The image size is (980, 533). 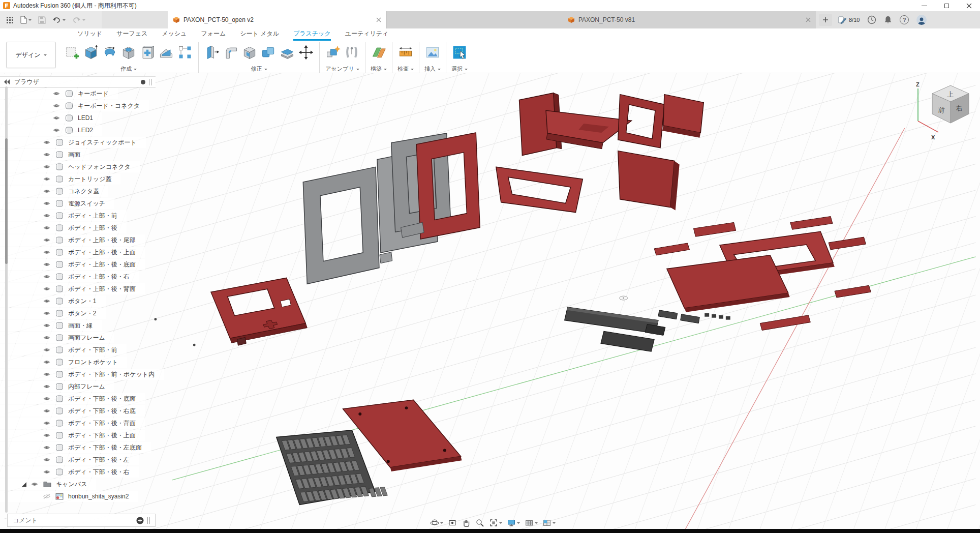 What do you see at coordinates (342, 69) in the screenshot?
I see `ribbon-group-label: アセンブリ` at bounding box center [342, 69].